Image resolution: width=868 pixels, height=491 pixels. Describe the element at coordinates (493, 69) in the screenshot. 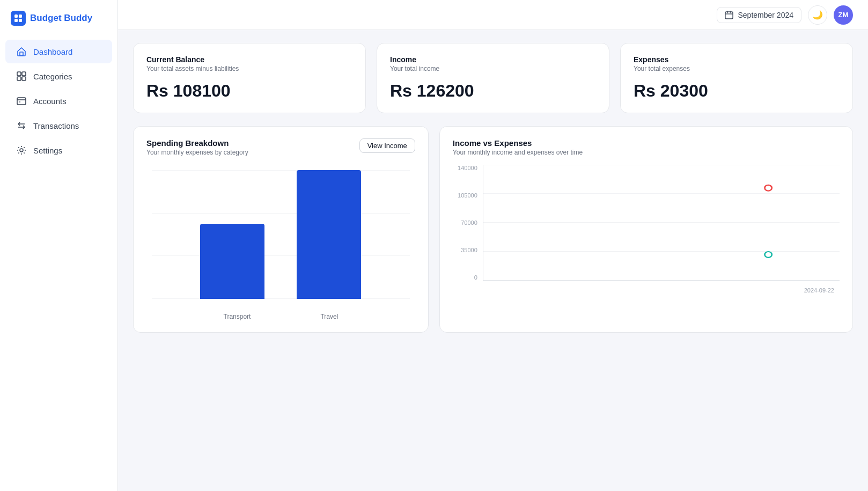

I see `card-sub: Your total income` at that location.